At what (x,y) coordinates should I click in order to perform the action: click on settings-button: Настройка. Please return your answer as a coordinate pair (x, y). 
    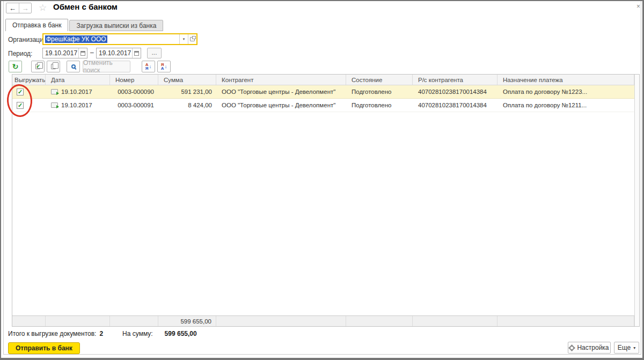
    Looking at the image, I should click on (589, 348).